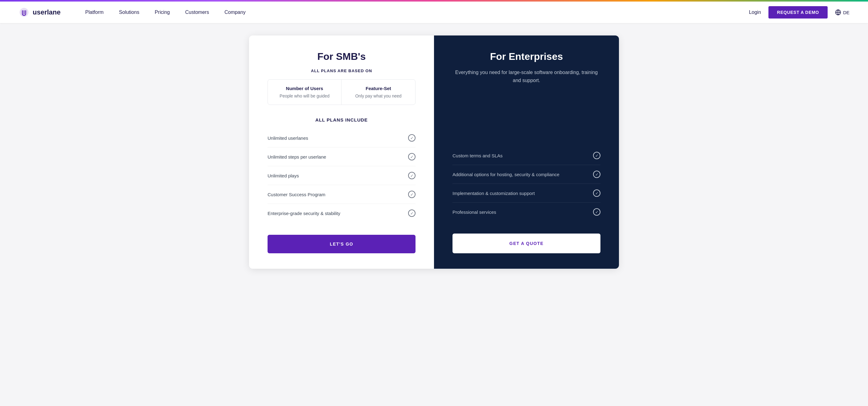 Image resolution: width=868 pixels, height=406 pixels. What do you see at coordinates (412, 194) in the screenshot?
I see `check-icon-3: ✓` at bounding box center [412, 194].